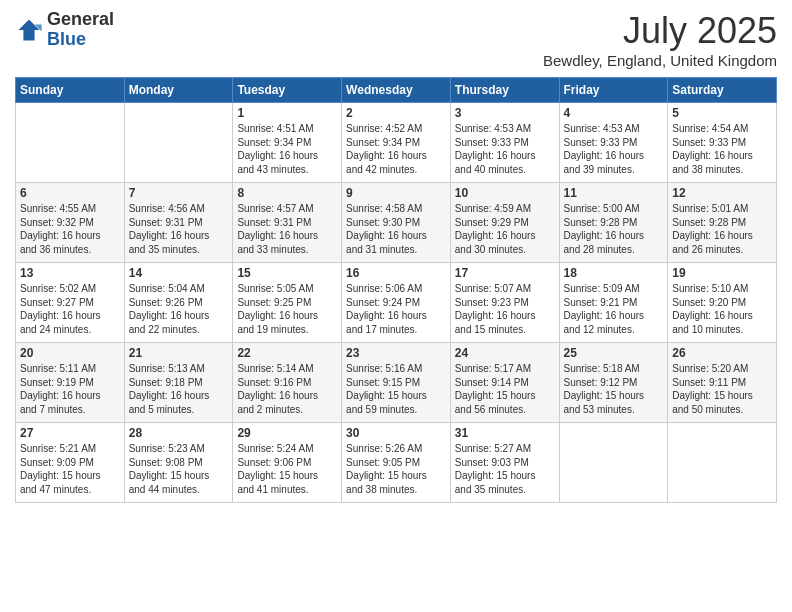 The width and height of the screenshot is (792, 612). I want to click on calendar-cell: 1Sunrise: 4:51 AMSunset: 9:34 PMDaylight…, so click(288, 143).